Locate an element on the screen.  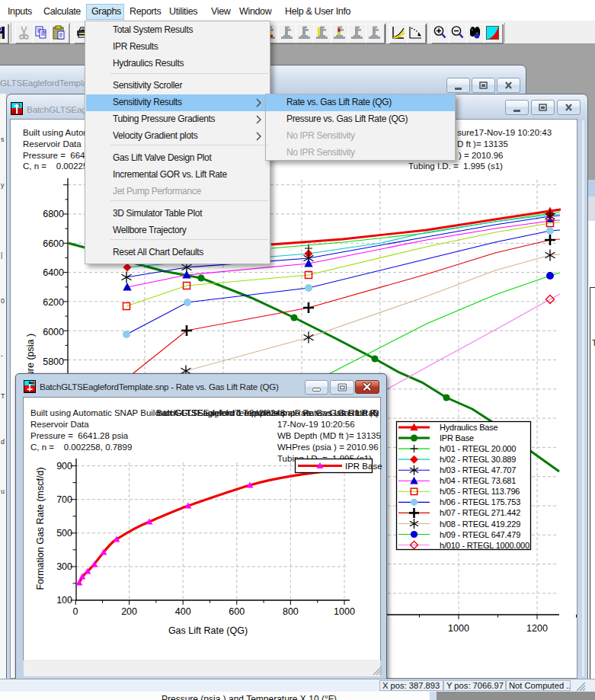
svg-text: 700 is located at coordinates (64, 500).